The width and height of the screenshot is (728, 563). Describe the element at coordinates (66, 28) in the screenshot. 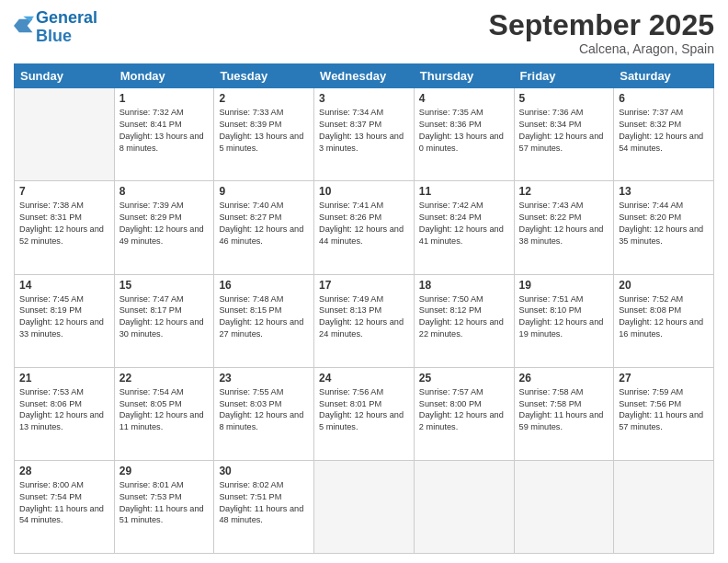

I see `logo-text: General Blue` at that location.